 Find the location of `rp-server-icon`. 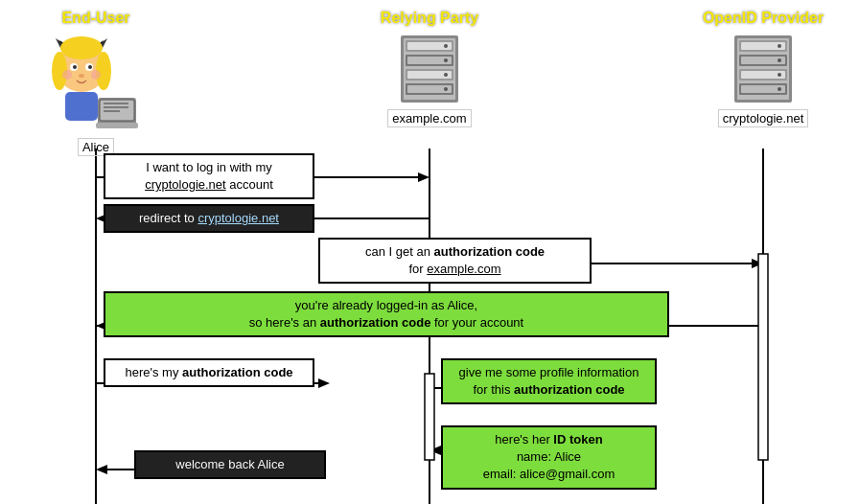

rp-server-icon is located at coordinates (430, 69).